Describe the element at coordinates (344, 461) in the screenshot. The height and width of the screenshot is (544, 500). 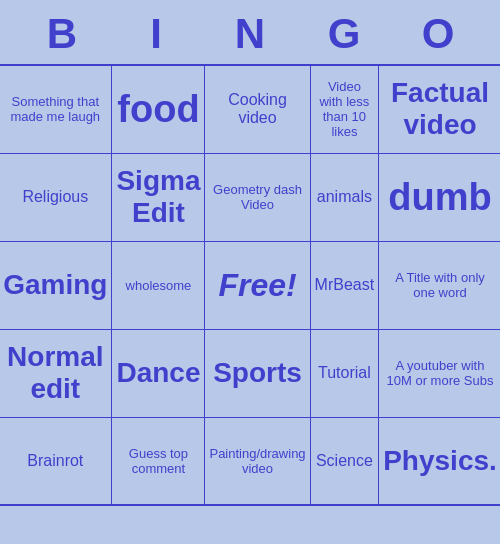
I see `bingo-cell: Science` at that location.